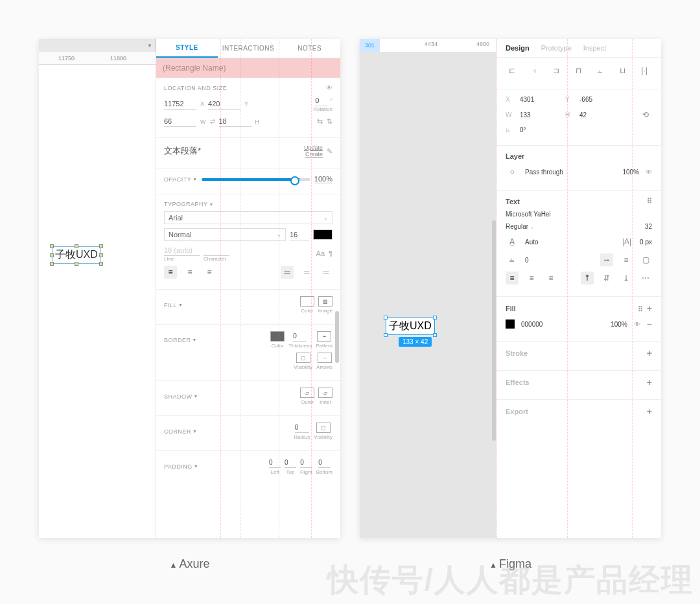  I want to click on flip-v-icon: ⇅, so click(329, 122).